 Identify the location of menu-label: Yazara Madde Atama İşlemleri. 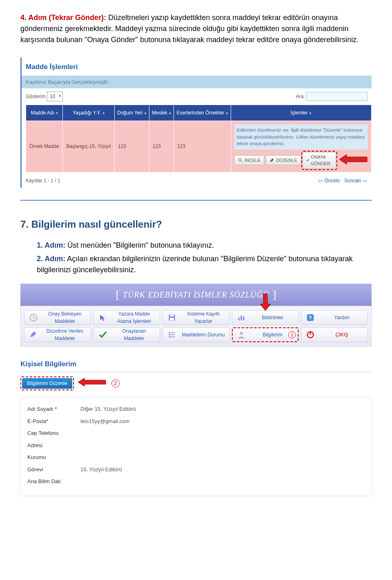
(134, 318).